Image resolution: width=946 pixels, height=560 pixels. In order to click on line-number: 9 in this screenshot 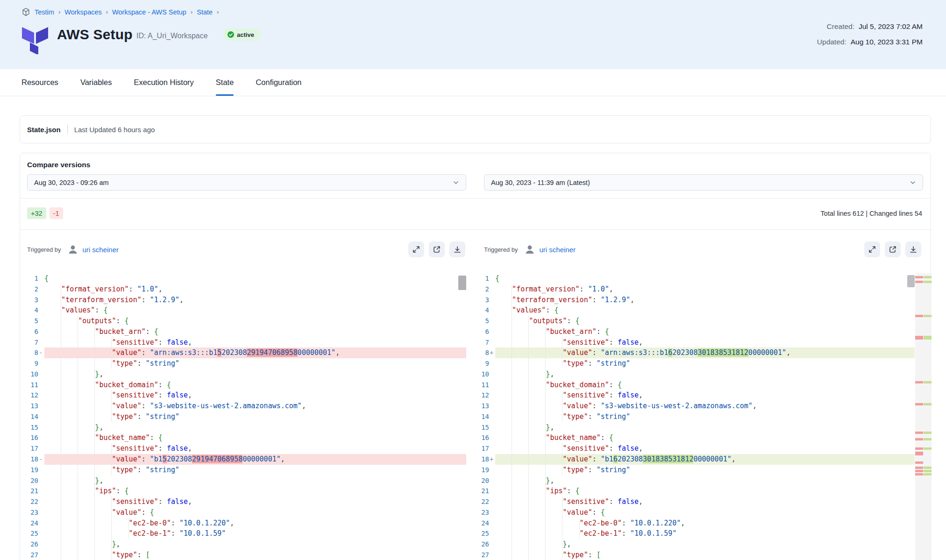, I will do `click(484, 363)`.